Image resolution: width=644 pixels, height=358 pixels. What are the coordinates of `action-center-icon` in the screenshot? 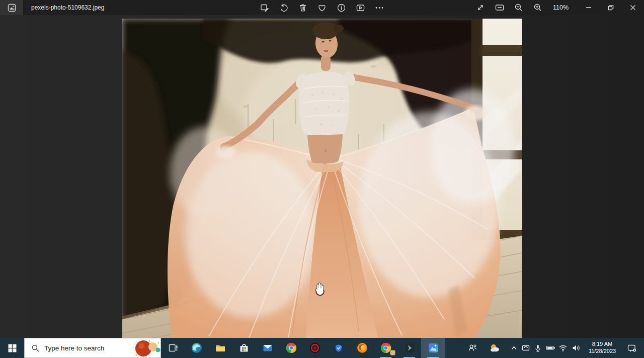 It's located at (632, 348).